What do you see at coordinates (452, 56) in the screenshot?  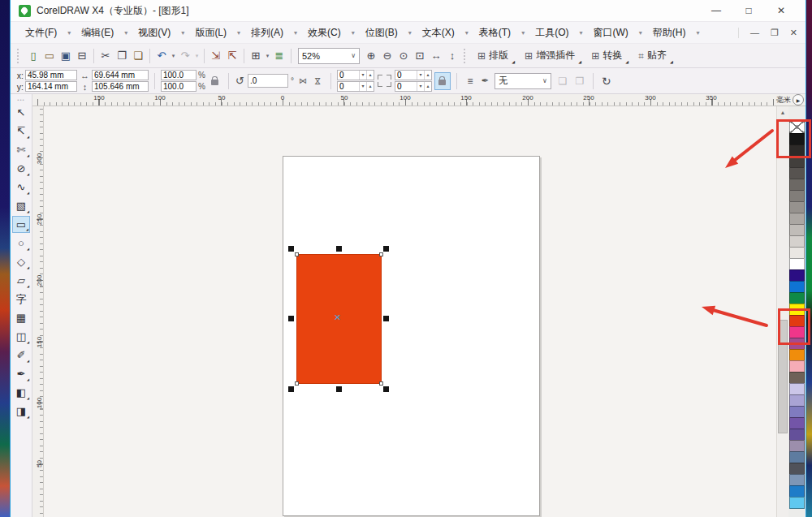 I see `zoom-page-height-icon: ↕` at bounding box center [452, 56].